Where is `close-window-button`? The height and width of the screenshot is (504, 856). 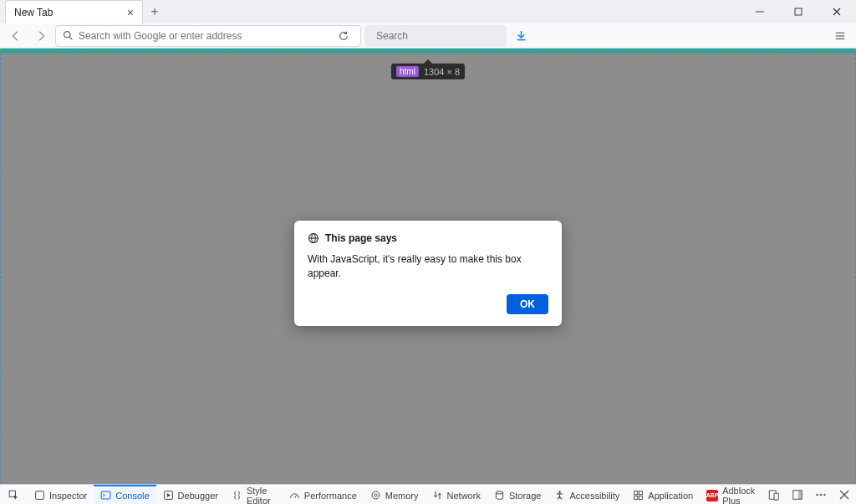 close-window-button is located at coordinates (837, 12).